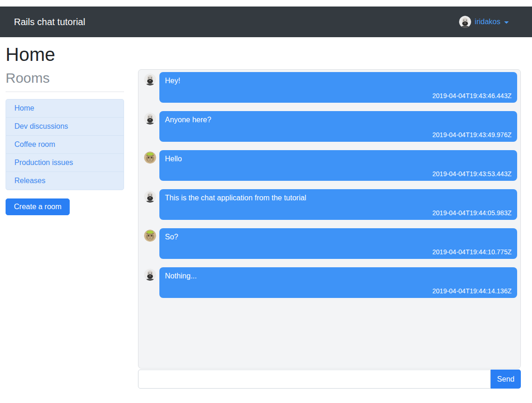  I want to click on chat-message: Hey! 2019-04-04T19:43:46.443Z, so click(329, 87).